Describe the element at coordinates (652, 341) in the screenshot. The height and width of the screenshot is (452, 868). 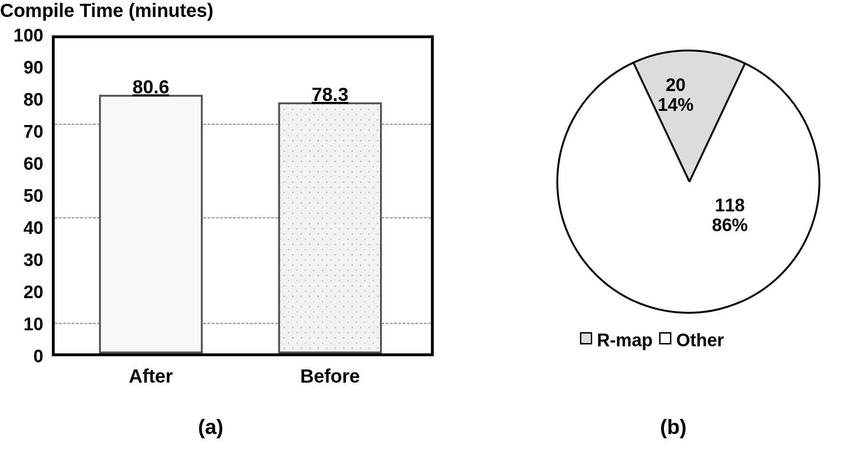
I see `pie-legend: R-map Other` at that location.